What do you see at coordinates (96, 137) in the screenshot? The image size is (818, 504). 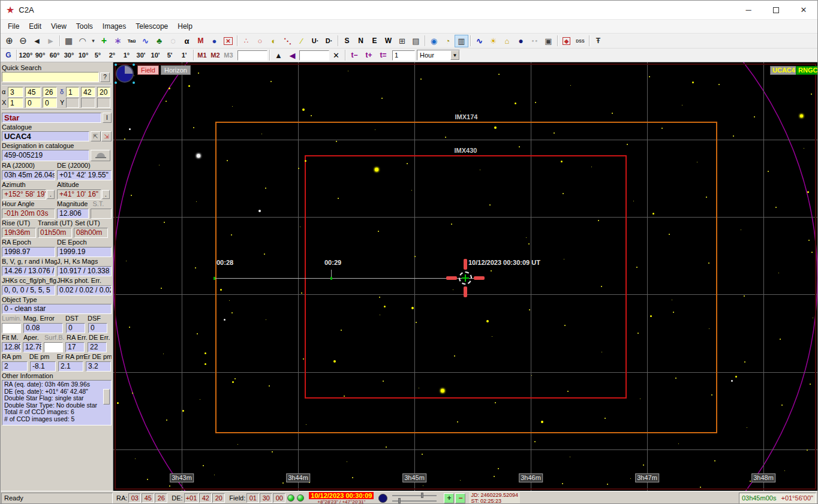 I see `catalogue-prev-button: ⇱` at bounding box center [96, 137].